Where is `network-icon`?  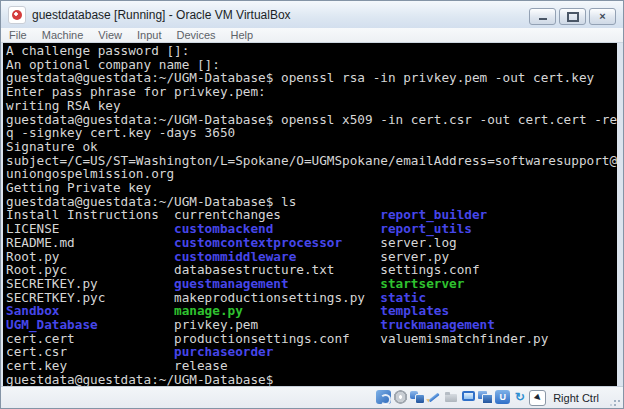 network-icon is located at coordinates (418, 397).